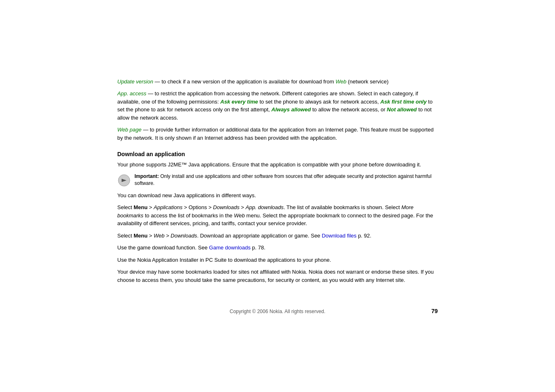 This screenshot has height=392, width=555. What do you see at coordinates (278, 215) in the screenshot?
I see `paragraph-menu-applications: Select Menu > Applications > Options > D…` at bounding box center [278, 215].